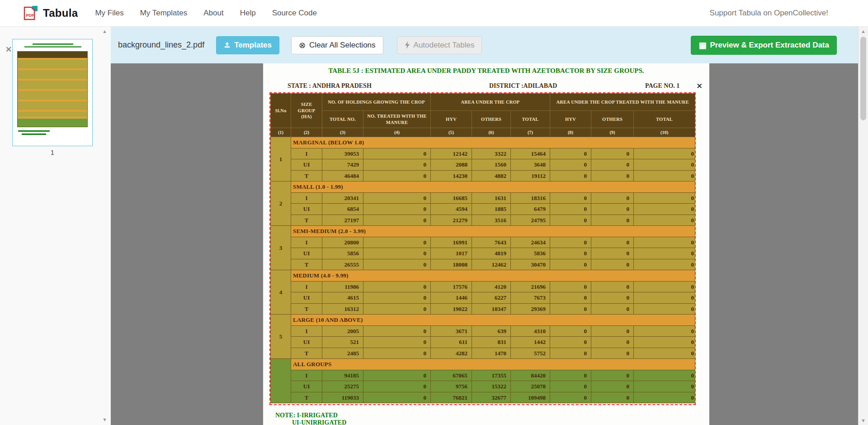  Describe the element at coordinates (307, 209) in the screenshot. I see `row-label-cell: UI` at that location.